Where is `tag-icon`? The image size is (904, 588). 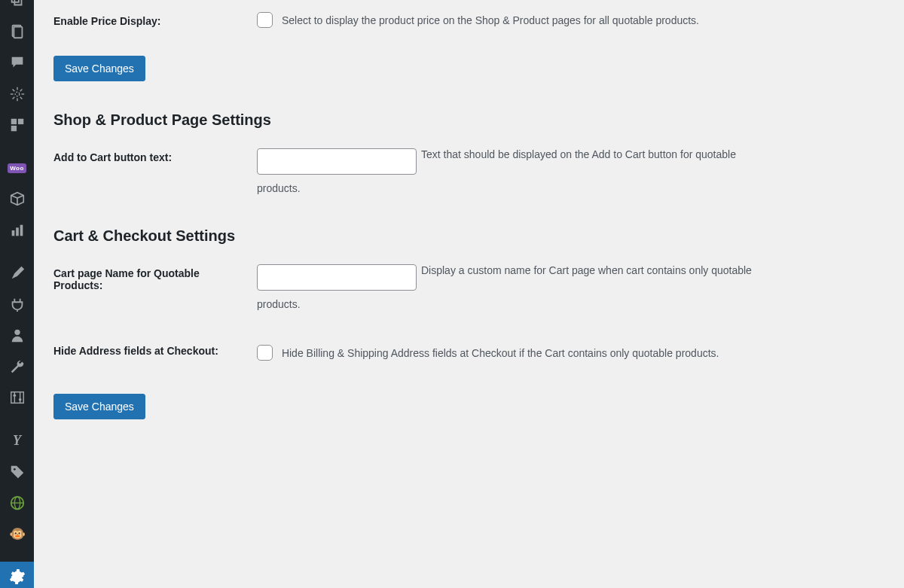
tag-icon is located at coordinates (17, 472).